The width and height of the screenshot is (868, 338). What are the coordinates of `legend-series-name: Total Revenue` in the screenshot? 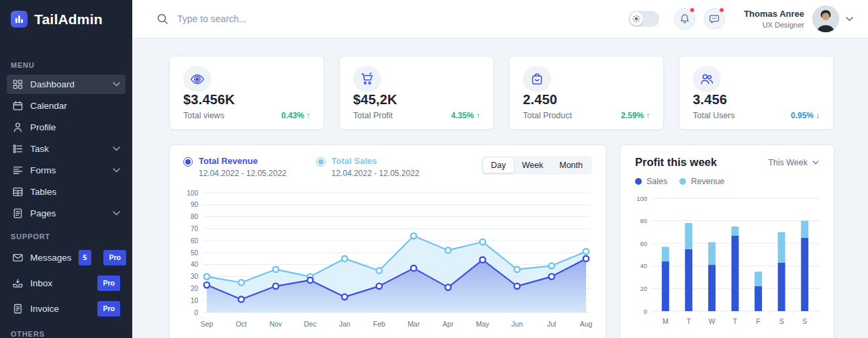 It's located at (243, 161).